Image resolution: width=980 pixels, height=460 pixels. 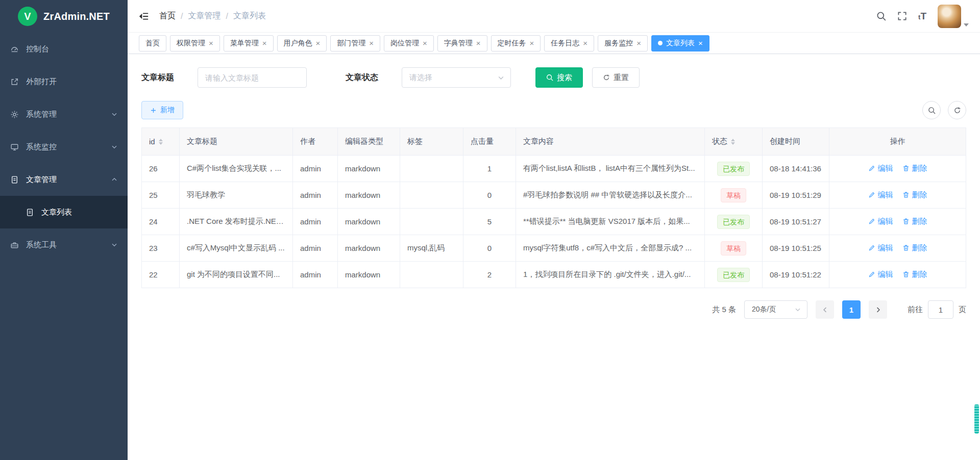 I want to click on sidebar-item-system-management: 系统管理, so click(x=64, y=114).